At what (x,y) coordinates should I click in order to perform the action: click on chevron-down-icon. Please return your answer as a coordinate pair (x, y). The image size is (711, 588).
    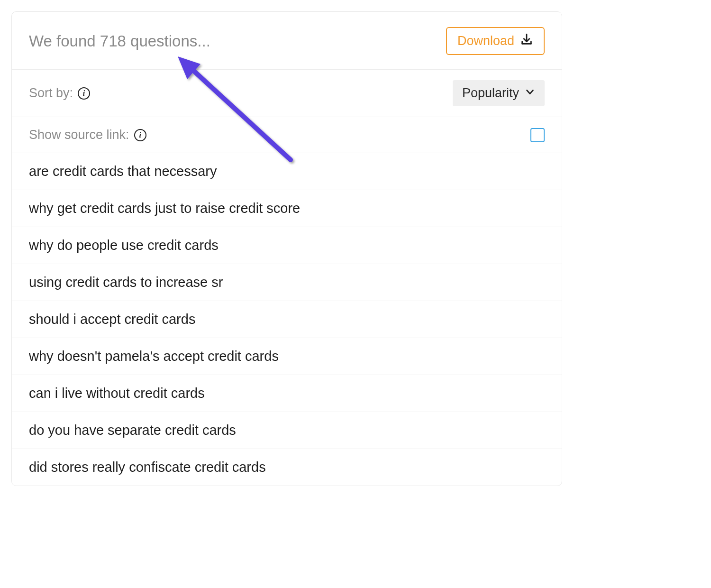
    Looking at the image, I should click on (530, 93).